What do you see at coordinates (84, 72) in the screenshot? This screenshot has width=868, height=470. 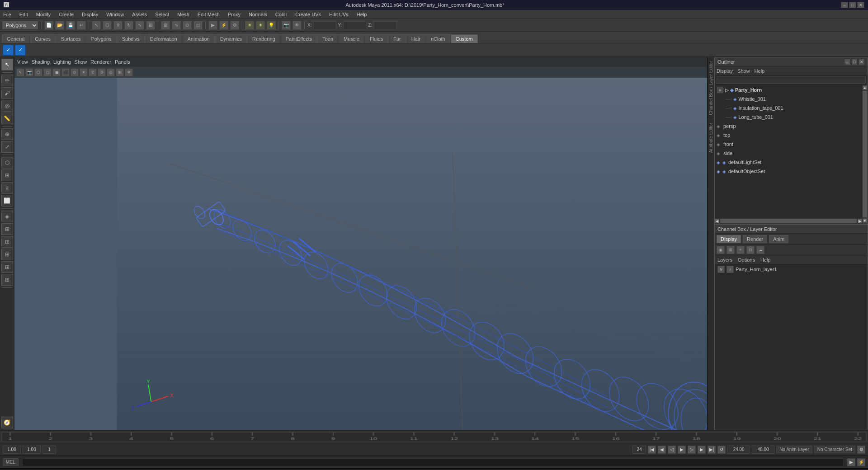 I see `vp-icon-light: ☀` at bounding box center [84, 72].